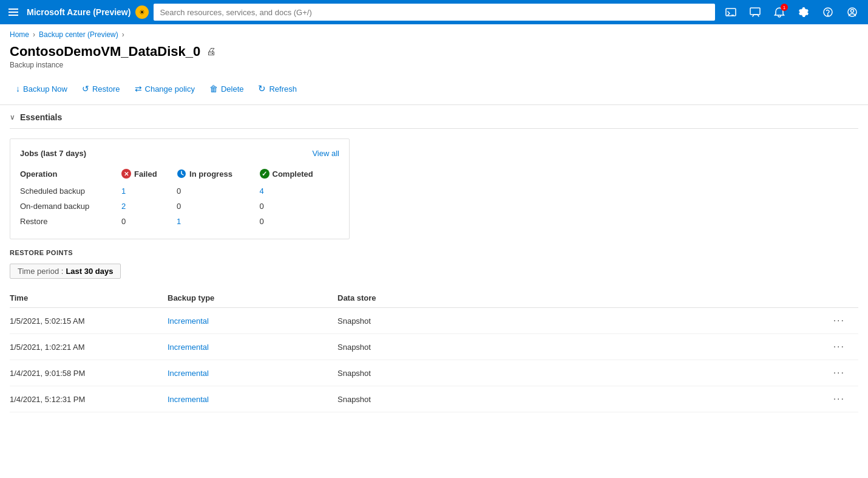  I want to click on breadcrumb-sep-1: ›, so click(34, 35).